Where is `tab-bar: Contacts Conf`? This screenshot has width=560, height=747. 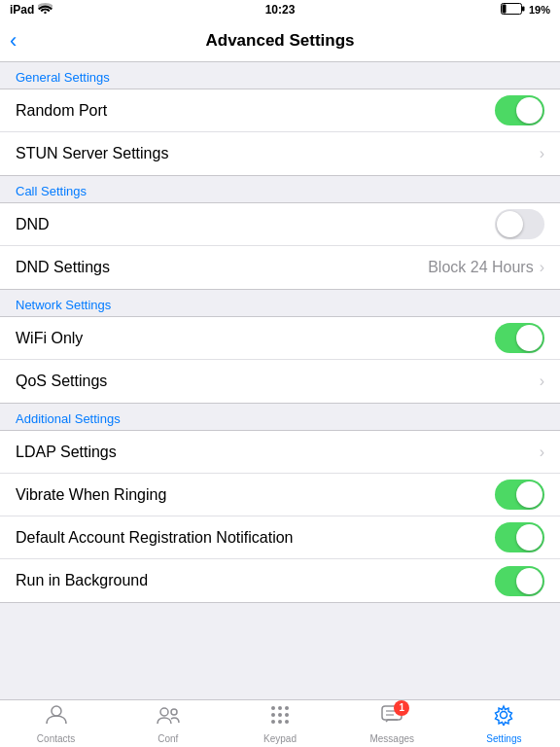 tab-bar: Contacts Conf is located at coordinates (280, 724).